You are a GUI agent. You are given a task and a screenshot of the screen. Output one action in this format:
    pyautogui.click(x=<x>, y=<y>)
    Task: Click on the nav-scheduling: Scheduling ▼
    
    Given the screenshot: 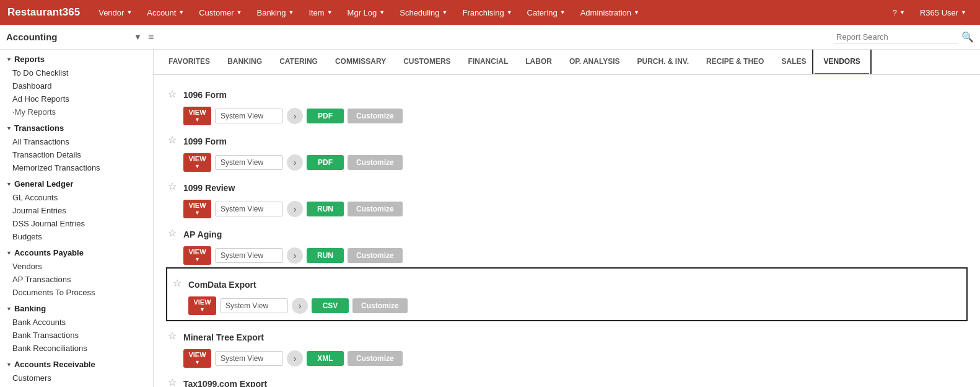 What is the action you would take?
    pyautogui.click(x=424, y=12)
    